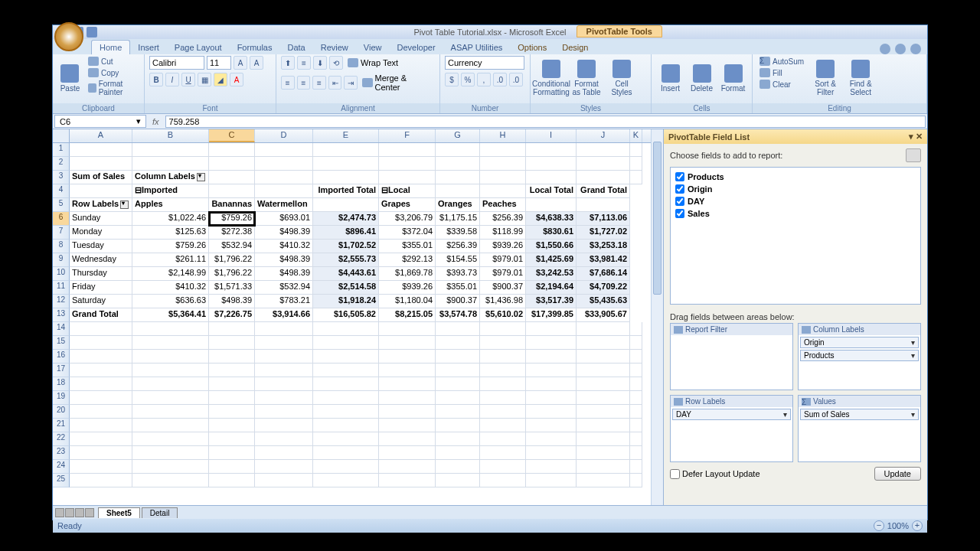 This screenshot has width=980, height=551. I want to click on column-header-J: J, so click(603, 136).